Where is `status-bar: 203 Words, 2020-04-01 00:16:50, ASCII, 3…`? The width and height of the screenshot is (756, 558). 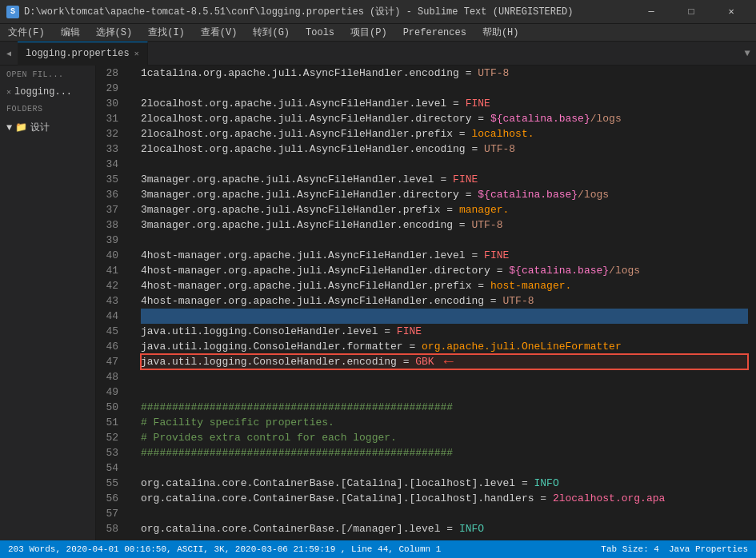 status-bar: 203 Words, 2020-04-01 00:16:50, ASCII, 3… is located at coordinates (378, 549).